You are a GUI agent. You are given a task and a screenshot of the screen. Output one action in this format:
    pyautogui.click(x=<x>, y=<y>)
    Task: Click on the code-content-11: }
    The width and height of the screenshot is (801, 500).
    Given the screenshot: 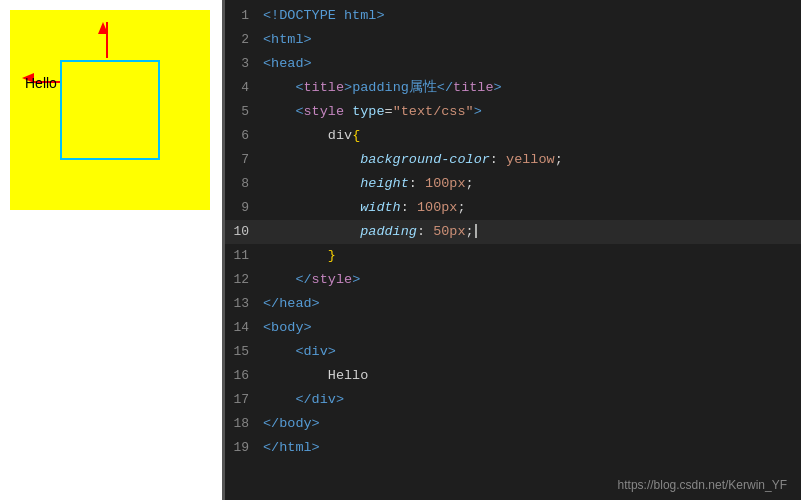 What is the action you would take?
    pyautogui.click(x=300, y=256)
    